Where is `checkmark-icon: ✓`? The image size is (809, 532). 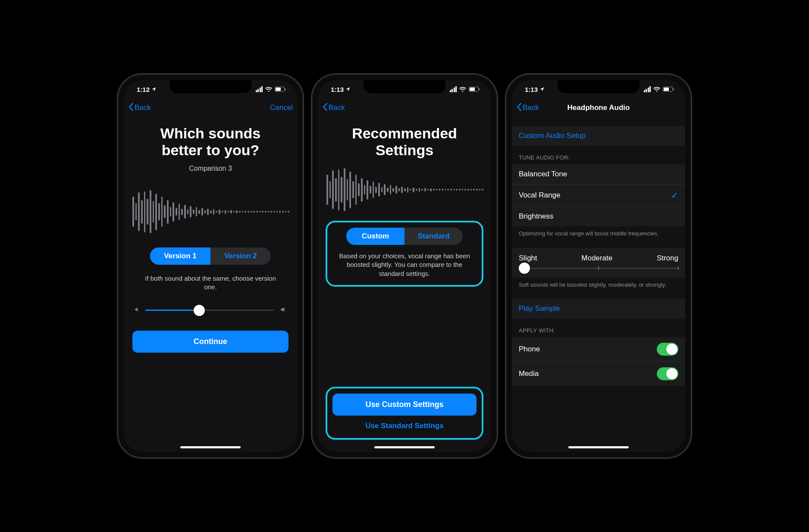 checkmark-icon: ✓ is located at coordinates (674, 195).